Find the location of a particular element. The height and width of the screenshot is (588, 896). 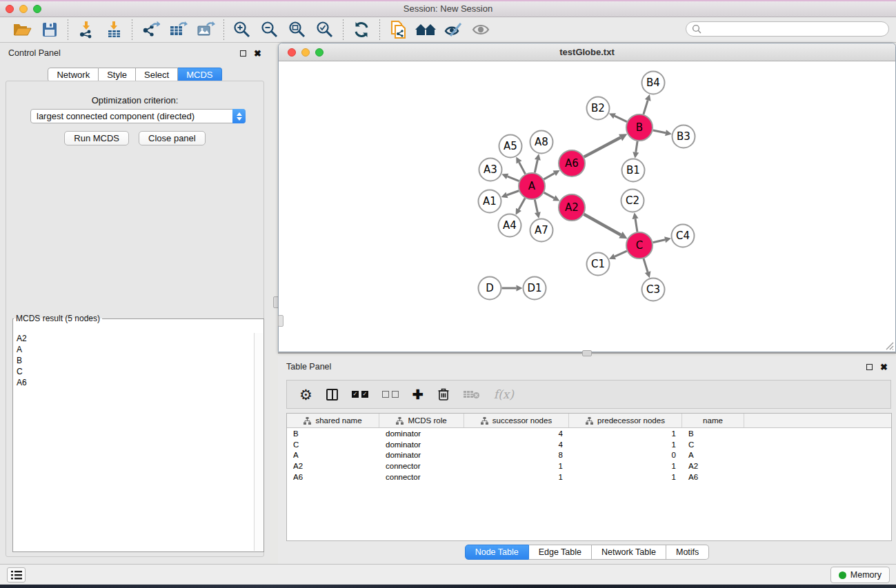

edge-A-A7 is located at coordinates (536, 207).